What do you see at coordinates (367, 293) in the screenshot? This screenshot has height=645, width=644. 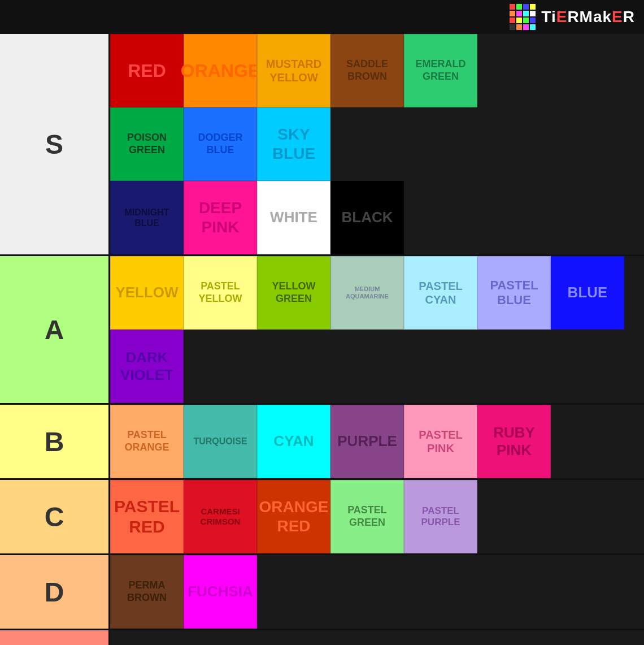 I see `tile-medium-aquamarine: MEDIUM AQUAMARINE` at bounding box center [367, 293].